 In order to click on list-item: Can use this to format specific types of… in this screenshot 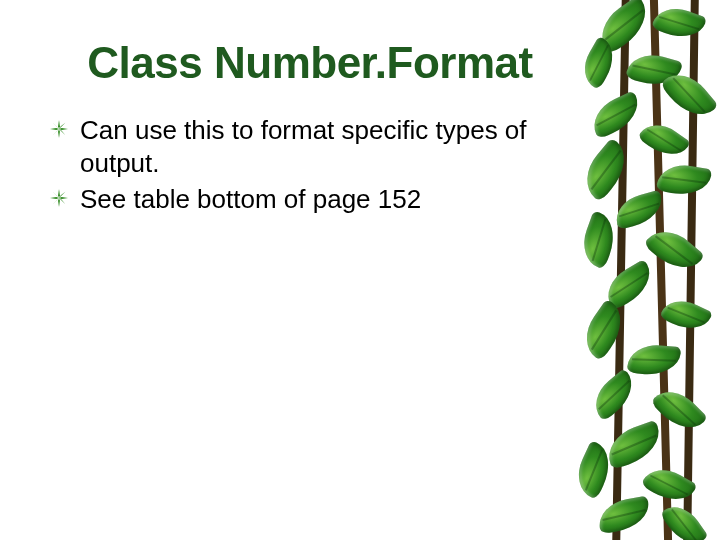, I will do `click(310, 146)`.